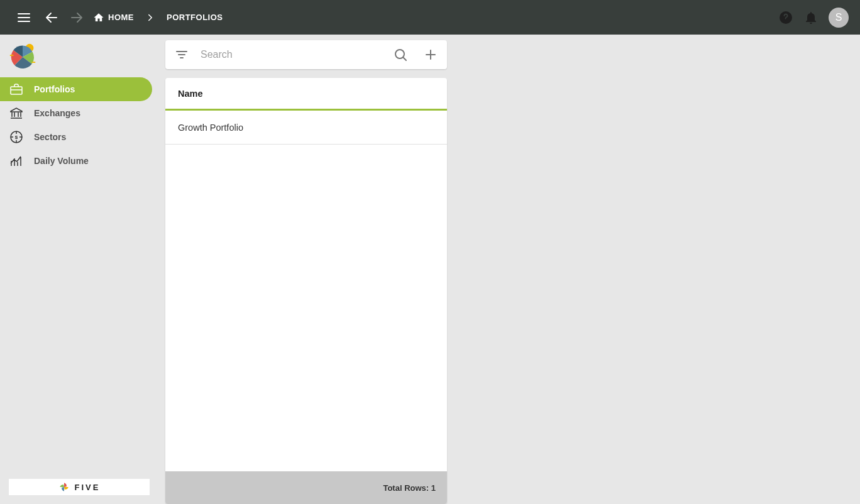 The width and height of the screenshot is (860, 504). What do you see at coordinates (786, 18) in the screenshot?
I see `help-icon` at bounding box center [786, 18].